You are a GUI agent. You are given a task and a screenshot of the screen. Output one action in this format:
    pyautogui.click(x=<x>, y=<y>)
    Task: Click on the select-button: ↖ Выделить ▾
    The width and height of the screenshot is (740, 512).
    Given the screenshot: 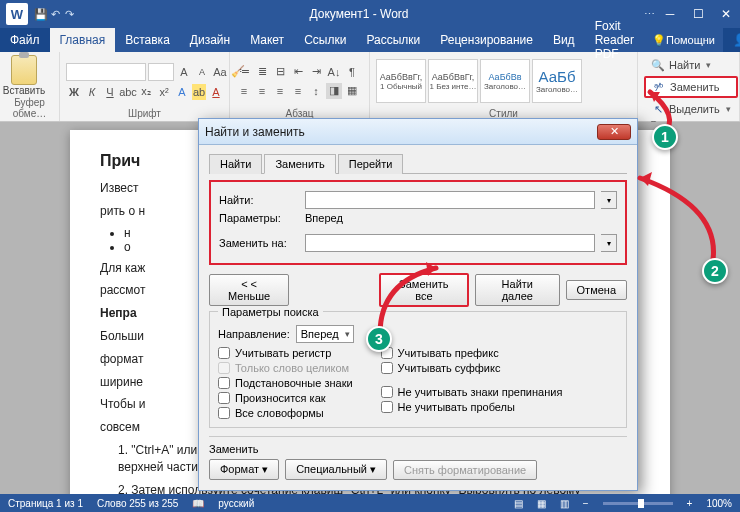 What is the action you would take?
    pyautogui.click(x=691, y=109)
    